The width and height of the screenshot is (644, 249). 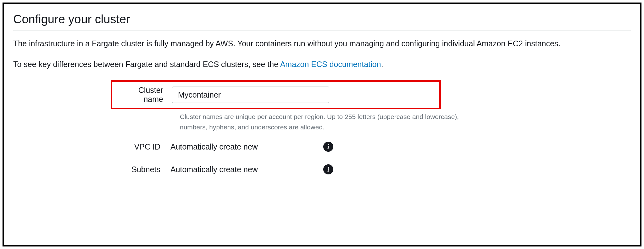 I want to click on cluster-name-input, so click(x=251, y=95).